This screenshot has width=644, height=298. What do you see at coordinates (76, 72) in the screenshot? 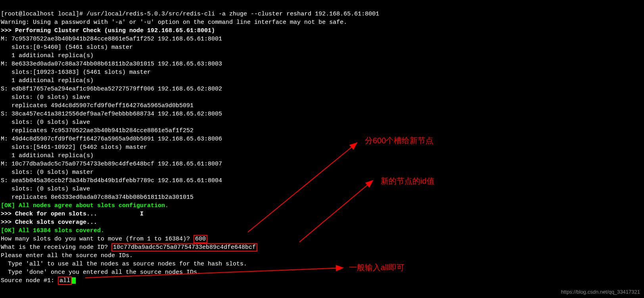
I see `node-info: slots:[10923-16383] (5461 slots) master` at bounding box center [76, 72].